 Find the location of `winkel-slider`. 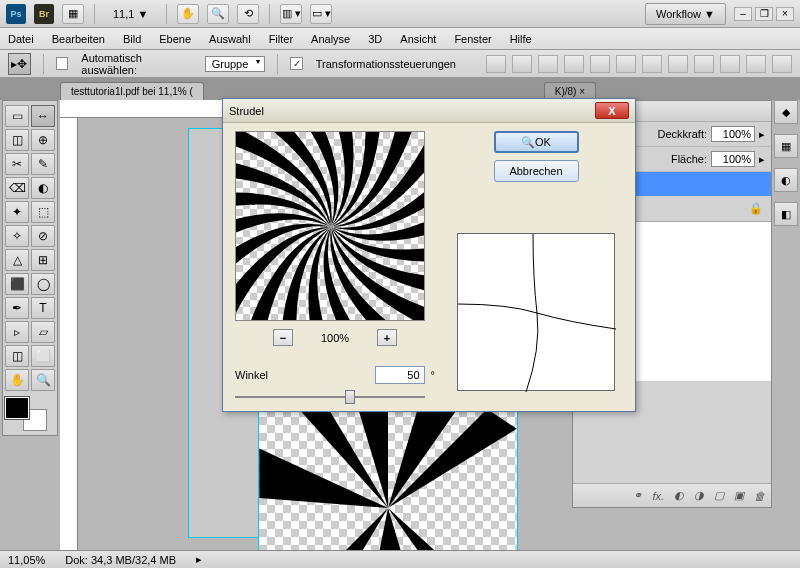

winkel-slider is located at coordinates (330, 397).